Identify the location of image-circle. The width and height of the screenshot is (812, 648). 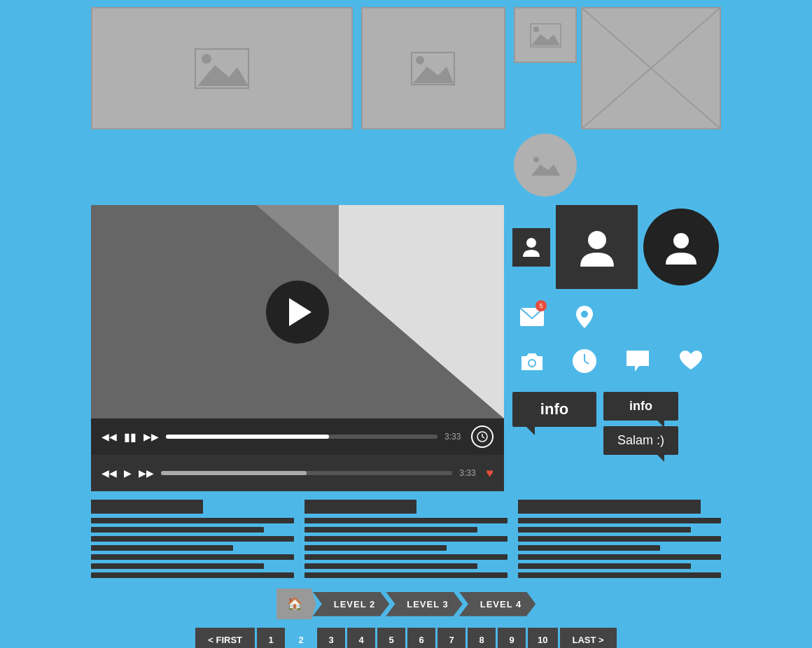
(545, 165).